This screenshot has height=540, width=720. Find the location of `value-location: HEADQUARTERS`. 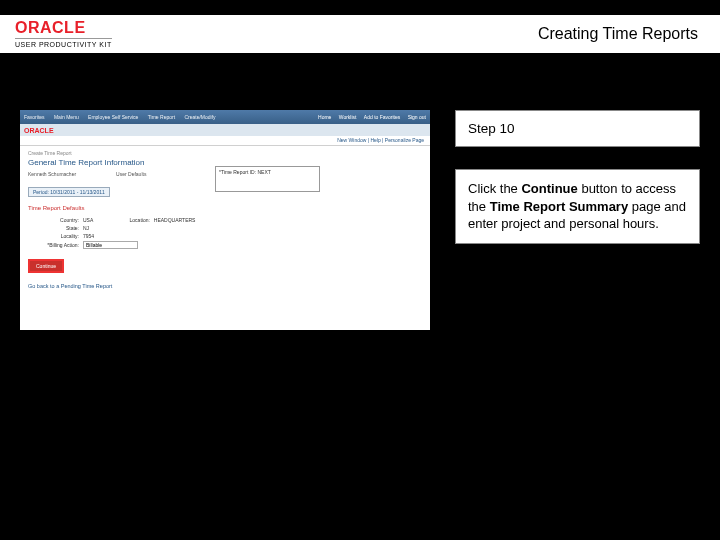

value-location: HEADQUARTERS is located at coordinates (175, 220).